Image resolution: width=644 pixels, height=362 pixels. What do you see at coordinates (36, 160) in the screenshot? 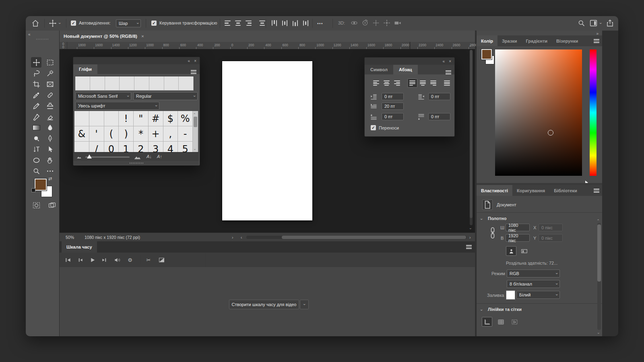
I see `ellipse-tool` at bounding box center [36, 160].